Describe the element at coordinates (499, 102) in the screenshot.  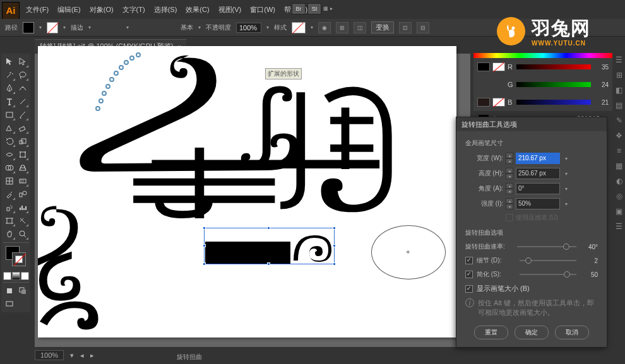
I see `current-stroke-swatch` at that location.